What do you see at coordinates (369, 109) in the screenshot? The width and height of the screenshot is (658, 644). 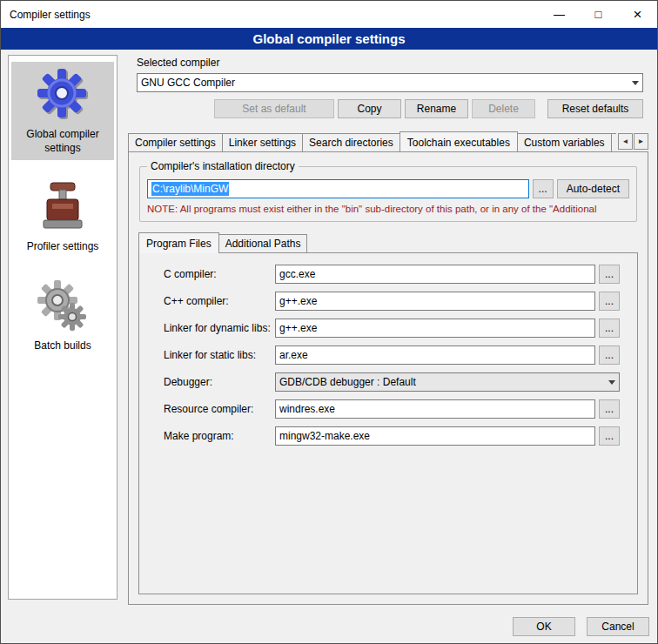 I see `copy-button: Copy` at bounding box center [369, 109].